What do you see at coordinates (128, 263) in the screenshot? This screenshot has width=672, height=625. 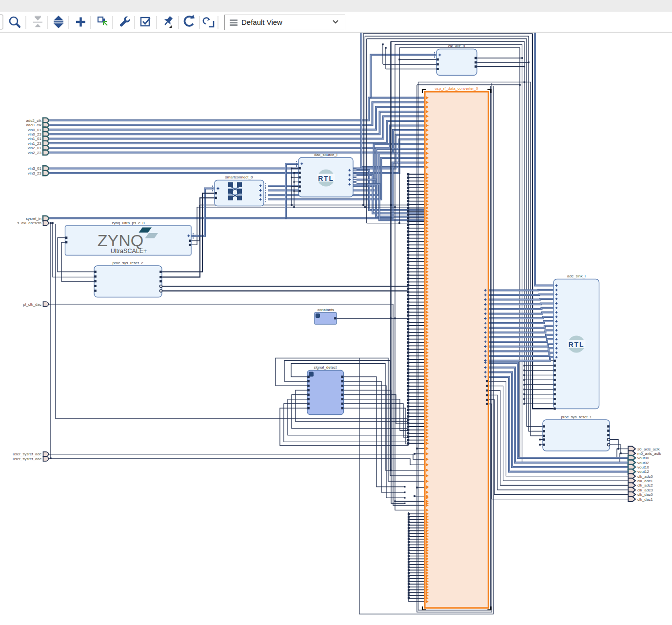 I see `svg-text: proc_sys_reset_2` at bounding box center [128, 263].